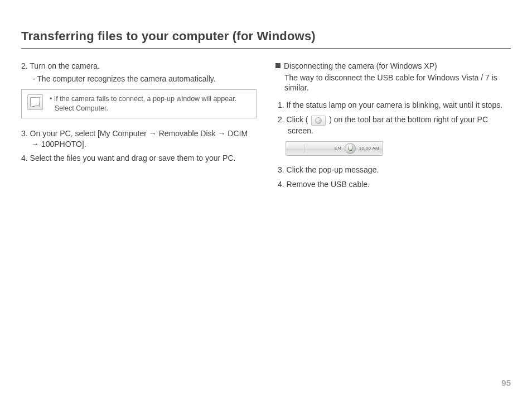 This screenshot has width=532, height=402. Describe the element at coordinates (139, 66) in the screenshot. I see `left-step-2: 2. Turn on the camera.` at that location.